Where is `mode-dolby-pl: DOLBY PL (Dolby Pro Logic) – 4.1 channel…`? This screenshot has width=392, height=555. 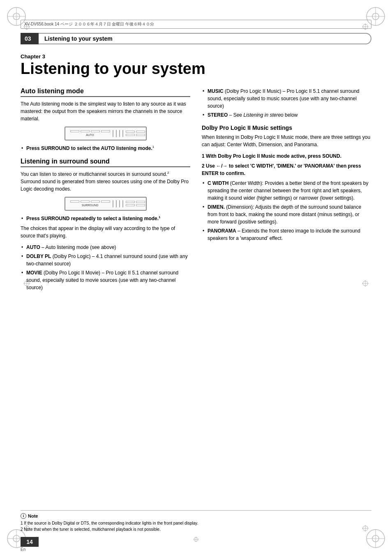
mode-dolby-pl: DOLBY PL (Dolby Pro Logic) – 4.1 channel… is located at coordinates (105, 260).